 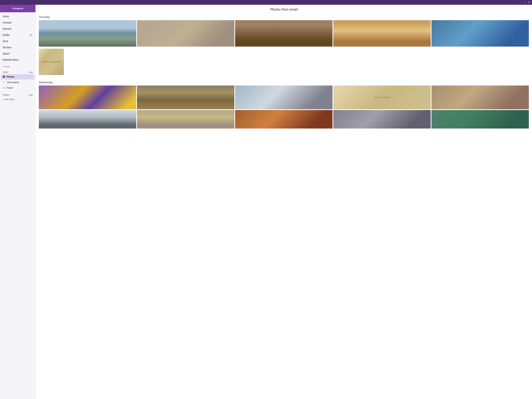 What do you see at coordinates (6, 95) in the screenshot?
I see `folders-label: Folders` at bounding box center [6, 95].